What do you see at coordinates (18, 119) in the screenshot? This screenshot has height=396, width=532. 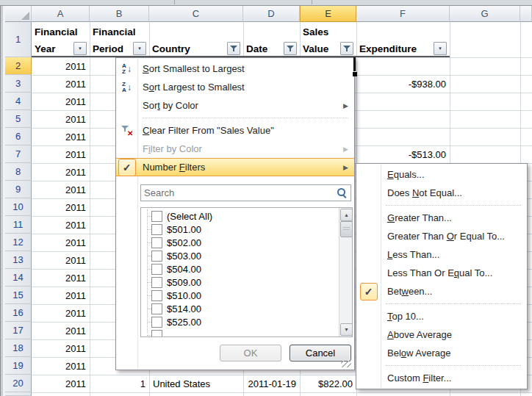 I see `row-header-5: 5` at bounding box center [18, 119].